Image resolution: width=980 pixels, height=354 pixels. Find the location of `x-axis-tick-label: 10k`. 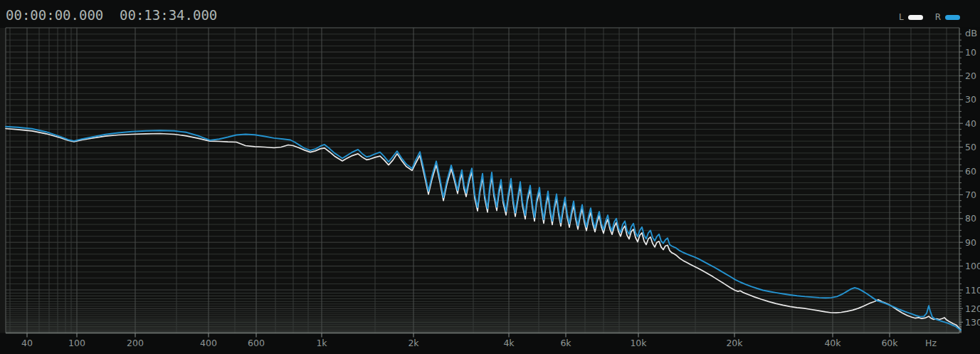

x-axis-tick-label: 10k is located at coordinates (638, 343).